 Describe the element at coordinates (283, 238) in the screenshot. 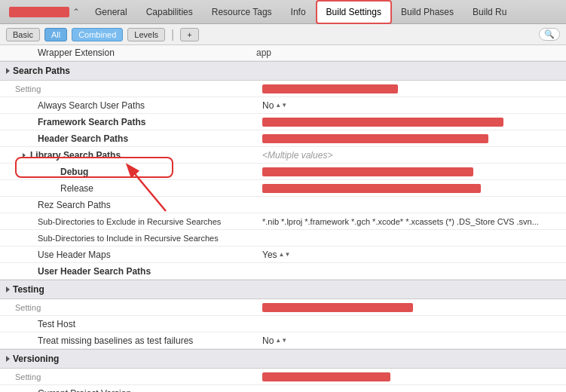

I see `subdirs-include-row: Sub-Directories to Include in Recursive …` at that location.